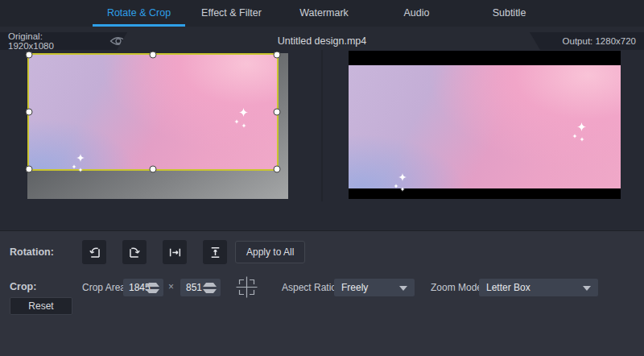 Image resolution: width=644 pixels, height=356 pixels. I want to click on output-size-label: Output: 1280x720, so click(599, 41).